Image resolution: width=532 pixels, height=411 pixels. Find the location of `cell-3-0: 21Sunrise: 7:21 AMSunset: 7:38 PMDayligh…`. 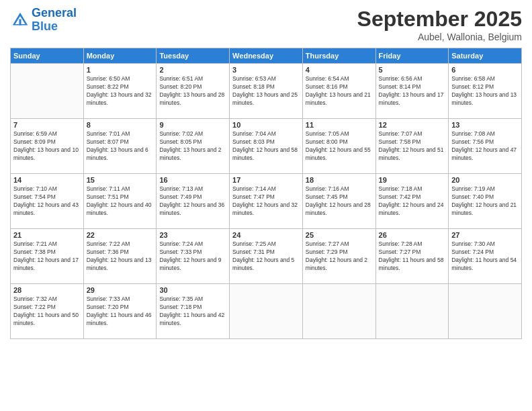

cell-3-0: 21Sunrise: 7:21 AMSunset: 7:38 PMDayligh… is located at coordinates (47, 257).